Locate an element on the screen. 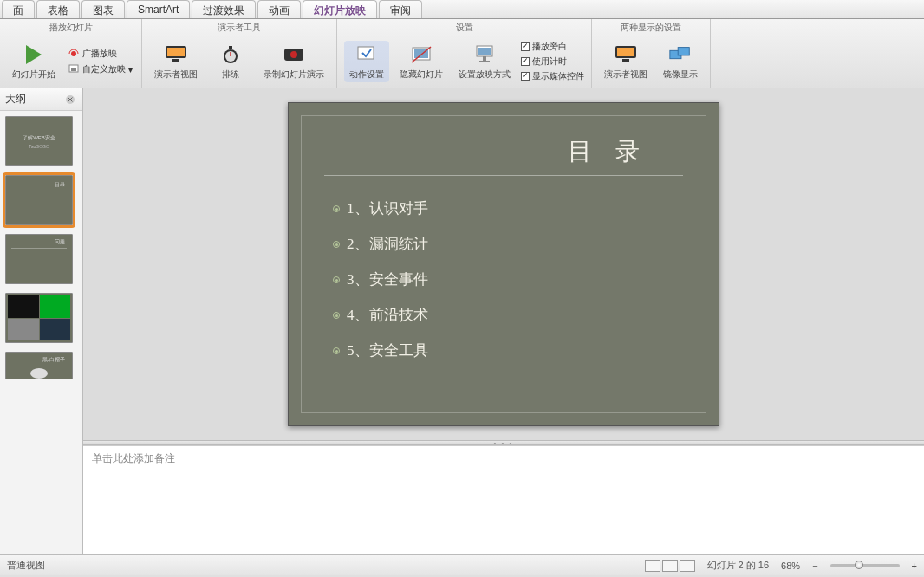  action-settings-button: 动作设置 is located at coordinates (367, 62).